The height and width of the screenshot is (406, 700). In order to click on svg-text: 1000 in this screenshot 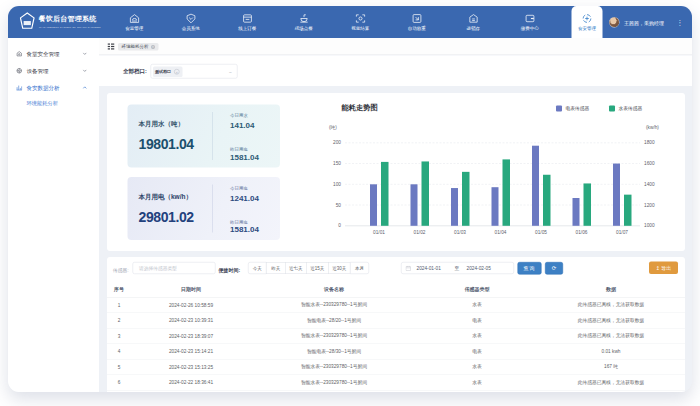, I will do `click(650, 226)`.